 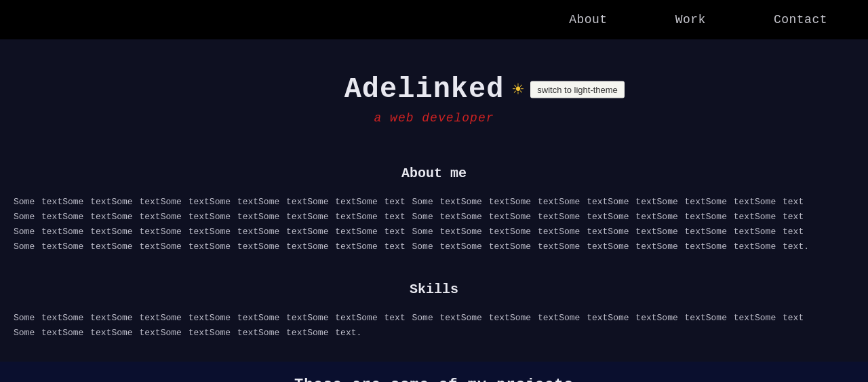 I want to click on site-title: Adelinked, so click(x=425, y=90).